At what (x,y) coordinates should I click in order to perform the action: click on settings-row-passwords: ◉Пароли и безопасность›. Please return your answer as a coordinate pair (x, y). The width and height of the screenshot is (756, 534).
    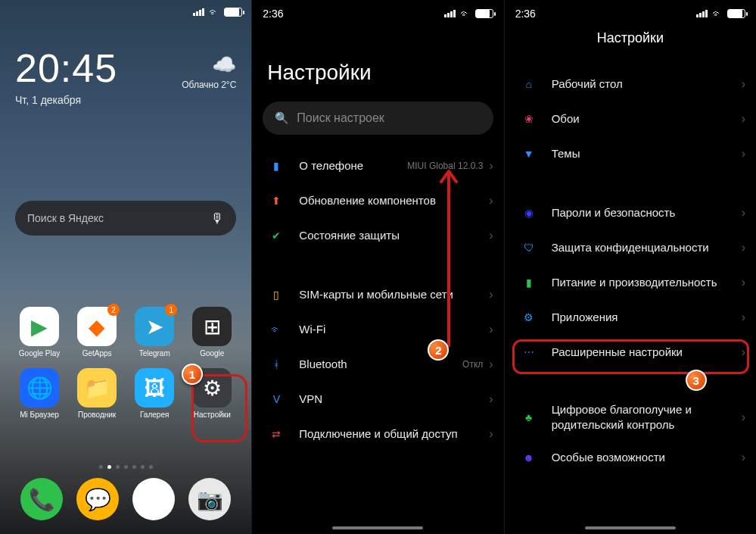
    Looking at the image, I should click on (630, 213).